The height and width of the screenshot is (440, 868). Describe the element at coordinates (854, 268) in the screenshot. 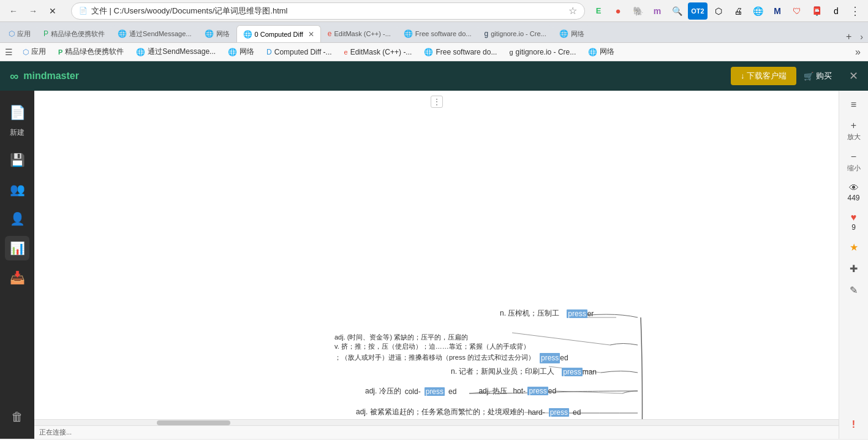

I see `right-panel-share: ✚` at that location.